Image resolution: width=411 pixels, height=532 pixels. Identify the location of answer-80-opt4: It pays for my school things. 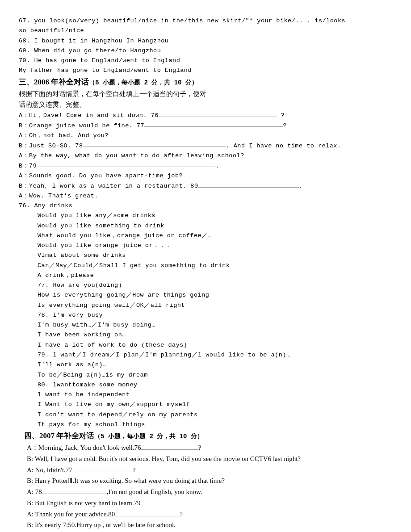
(203, 425).